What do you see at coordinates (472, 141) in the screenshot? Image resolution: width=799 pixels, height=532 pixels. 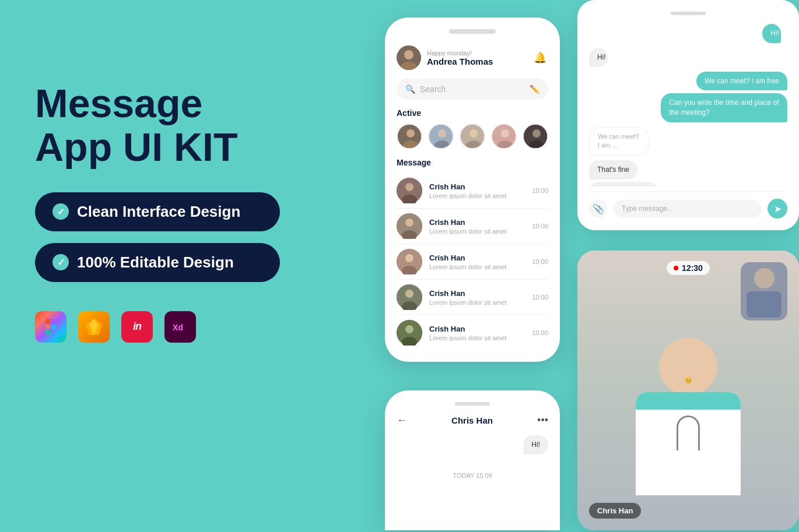 I see `active-users-list` at bounding box center [472, 141].